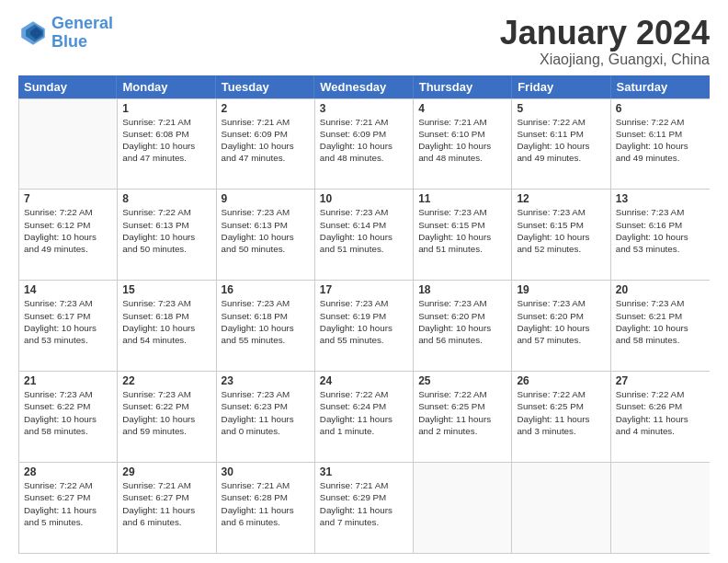 The width and height of the screenshot is (728, 563). Describe the element at coordinates (267, 417) in the screenshot. I see `calendar-day-cell: 23Sunrise: 7:23 AM Sunset: 6:23 PM Dayli…` at that location.